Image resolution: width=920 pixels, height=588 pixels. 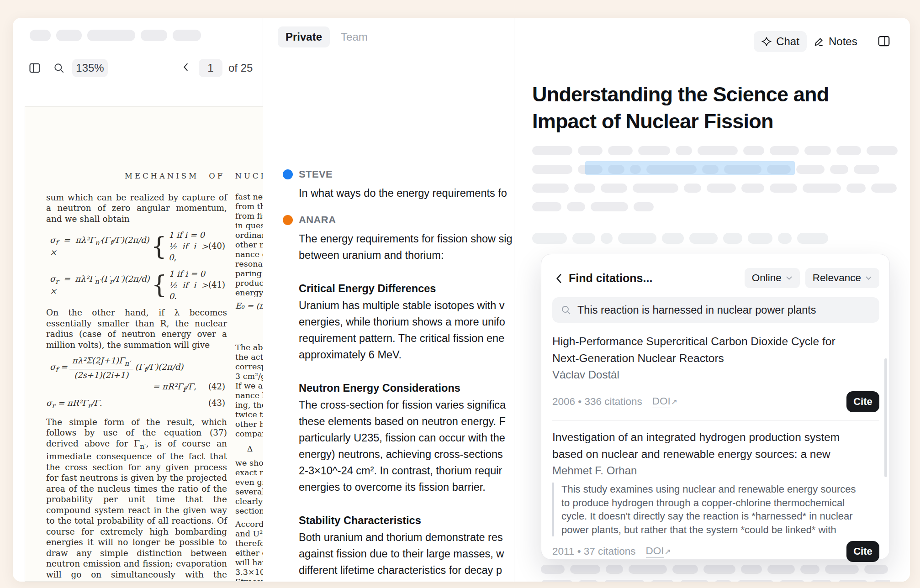 What do you see at coordinates (137, 499) in the screenshot?
I see `paper-paragraph: The simple form of the result, which fol…` at bounding box center [137, 499].